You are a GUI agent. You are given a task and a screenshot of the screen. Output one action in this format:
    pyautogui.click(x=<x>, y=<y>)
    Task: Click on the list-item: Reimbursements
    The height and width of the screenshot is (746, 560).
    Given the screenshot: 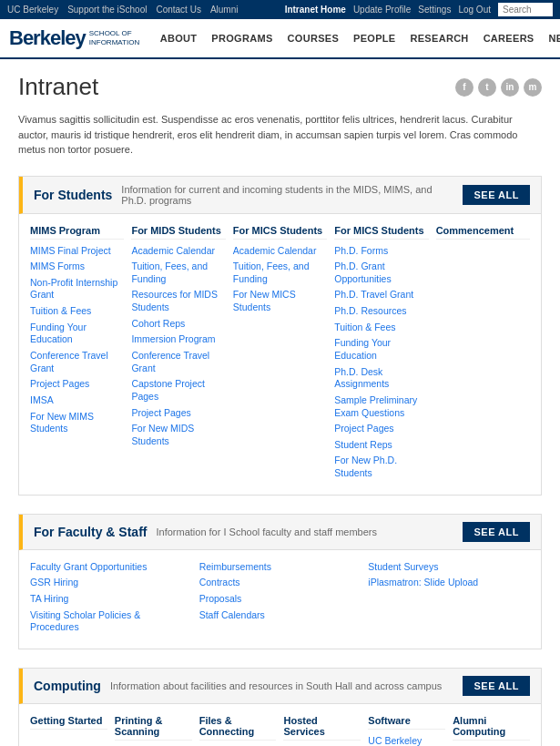 What is the action you would take?
    pyautogui.click(x=280, y=567)
    